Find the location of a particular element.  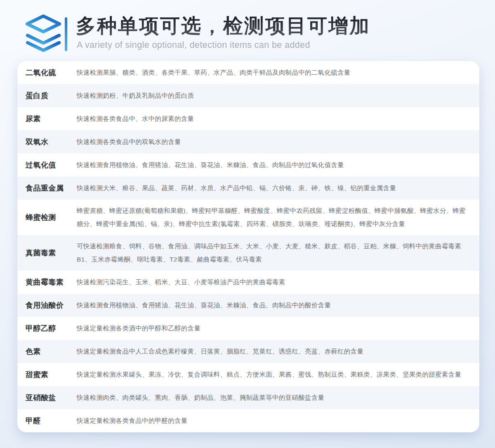

item-description: 蜂蜜蔗糖、蜂蜜还原糖(葡萄糖和果糖)、蜂蜜羟甲基糠醛、蜂蜜酸度、蜂蜜中农药残留、… is located at coordinates (278, 217).